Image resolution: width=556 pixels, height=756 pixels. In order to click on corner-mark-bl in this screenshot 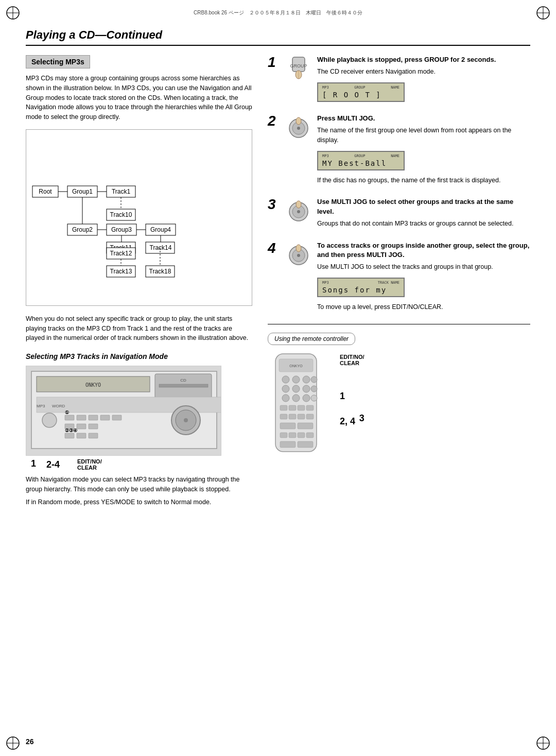, I will do `click(13, 743)`.